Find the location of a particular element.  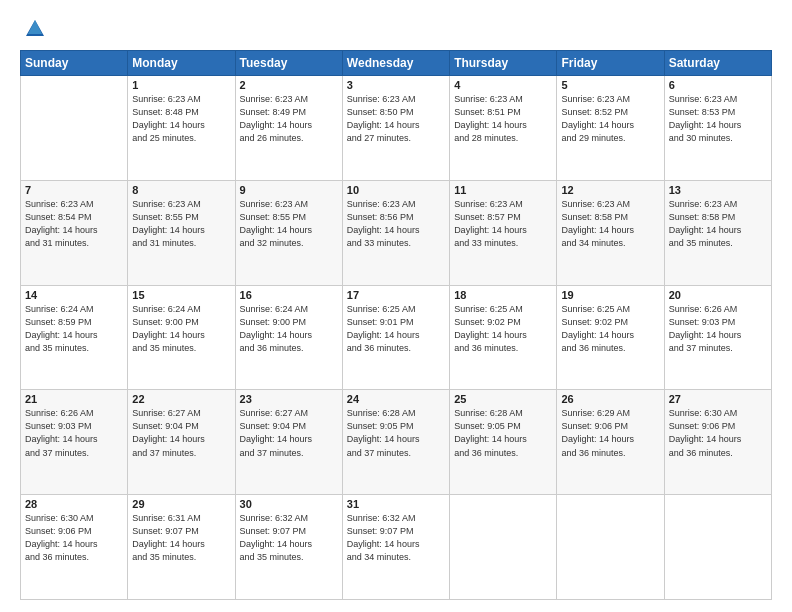

day-number: 7 is located at coordinates (74, 190).